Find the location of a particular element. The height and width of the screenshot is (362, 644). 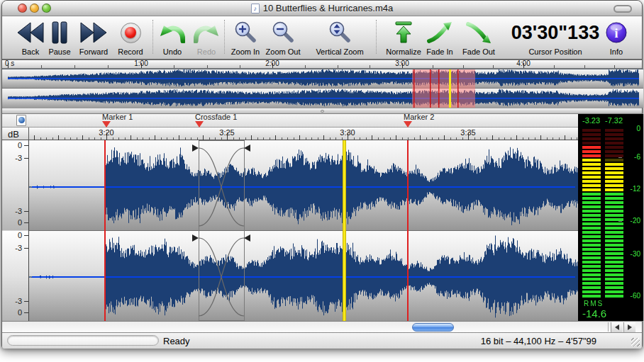

meter-scale-label: -30 is located at coordinates (631, 254).